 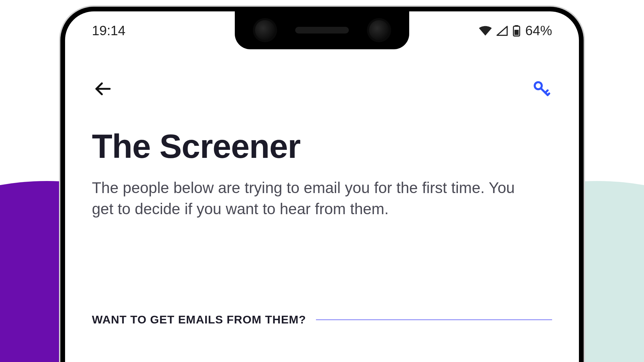 I want to click on wifi-icon, so click(x=485, y=31).